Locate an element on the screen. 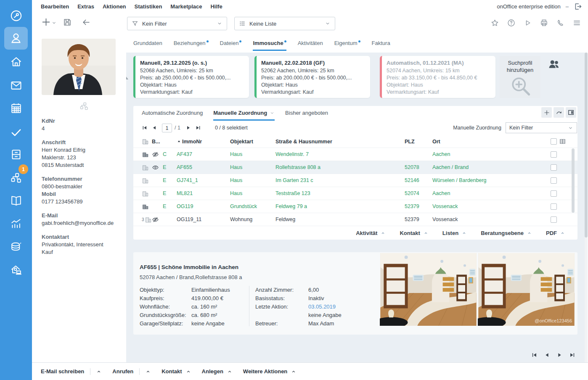  col-immonr: ImmoNr is located at coordinates (204, 142).